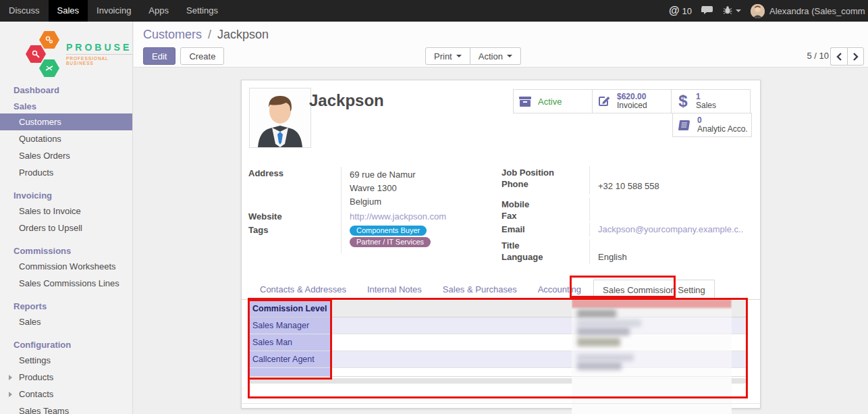 Image resolution: width=868 pixels, height=414 pixels. What do you see at coordinates (66, 394) in the screenshot?
I see `sidebar-item-config-contacts: Contacts` at bounding box center [66, 394].